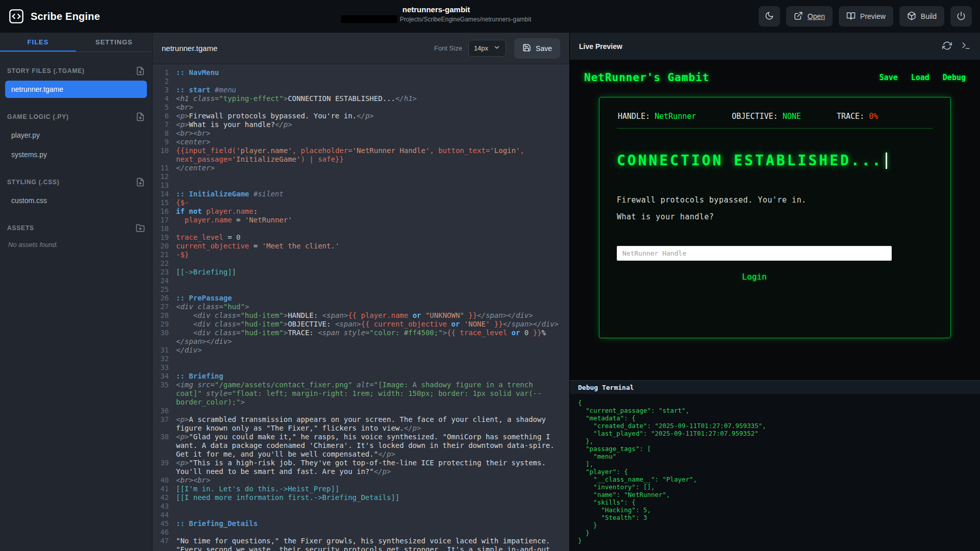 This screenshot has height=551, width=980. Describe the element at coordinates (372, 107) in the screenshot. I see `code-text: <br>` at that location.